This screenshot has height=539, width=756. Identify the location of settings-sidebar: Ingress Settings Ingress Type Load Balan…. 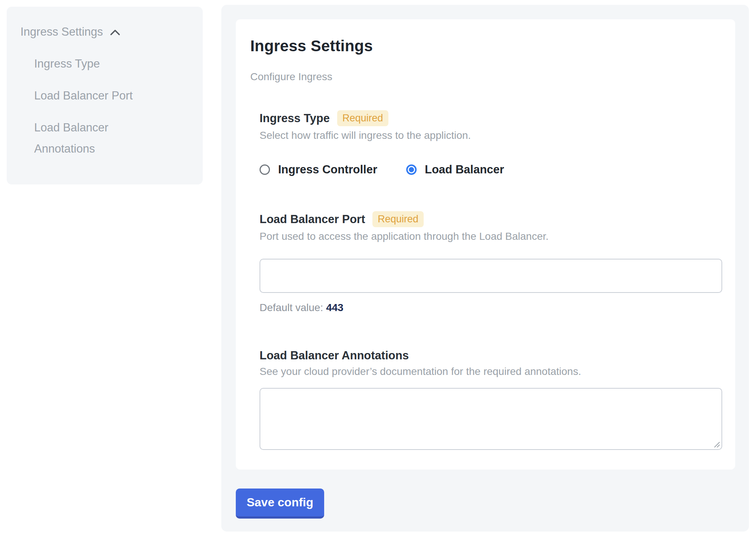
(105, 96).